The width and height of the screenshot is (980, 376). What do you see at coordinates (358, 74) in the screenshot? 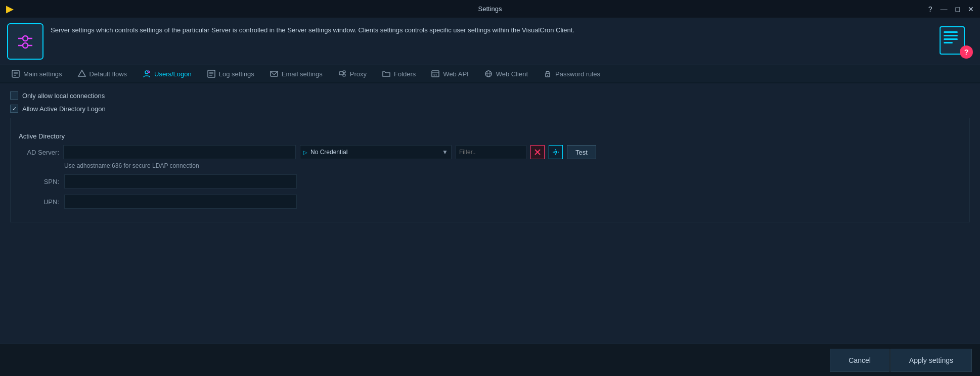
I see `tab-proxy-label: Proxy` at bounding box center [358, 74].